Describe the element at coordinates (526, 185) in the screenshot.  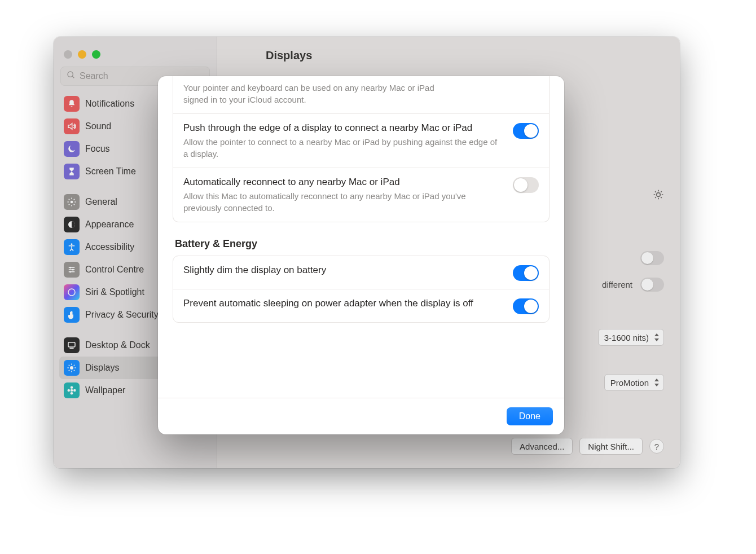
I see `toggle-auto-reconnect` at that location.